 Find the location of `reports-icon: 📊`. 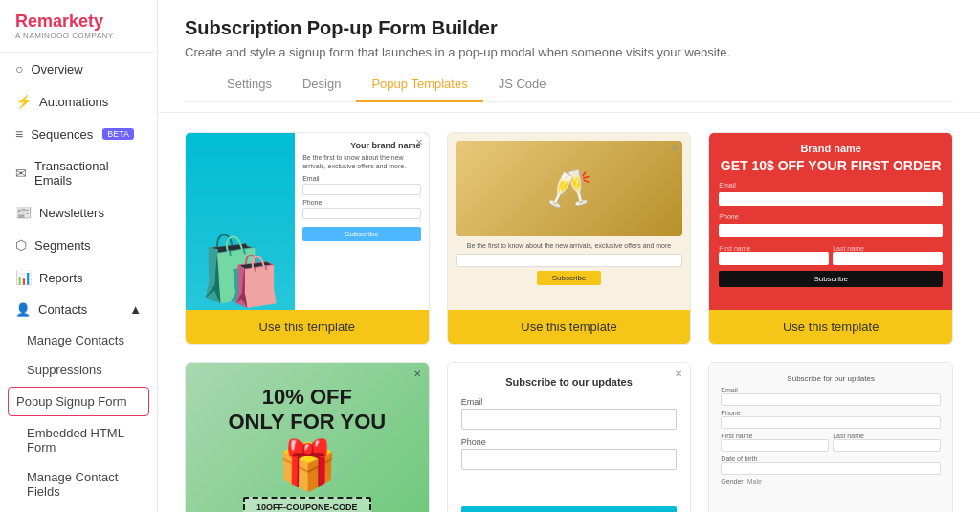

reports-icon: 📊 is located at coordinates (23, 278).